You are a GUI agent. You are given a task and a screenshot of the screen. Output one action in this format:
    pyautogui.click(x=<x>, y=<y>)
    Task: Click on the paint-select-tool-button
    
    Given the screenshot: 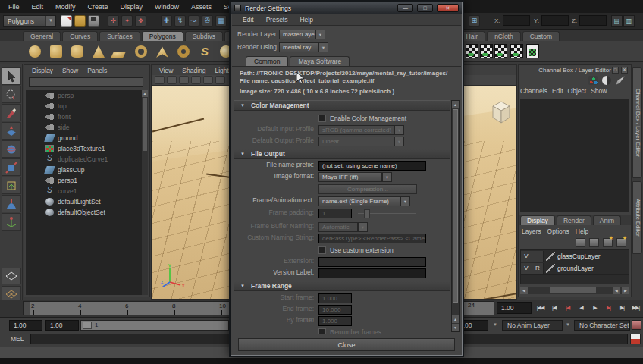 What is the action you would take?
    pyautogui.click(x=11, y=112)
    